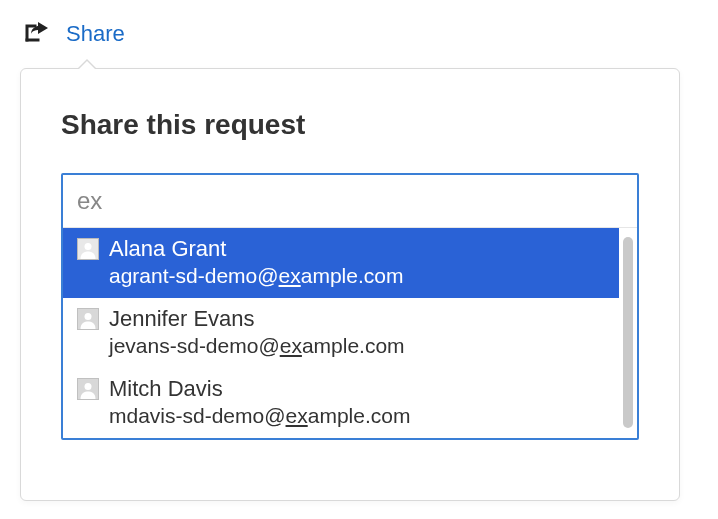 This screenshot has height=519, width=718. I want to click on option-email: jevans-sd-demo@example.com, so click(341, 346).